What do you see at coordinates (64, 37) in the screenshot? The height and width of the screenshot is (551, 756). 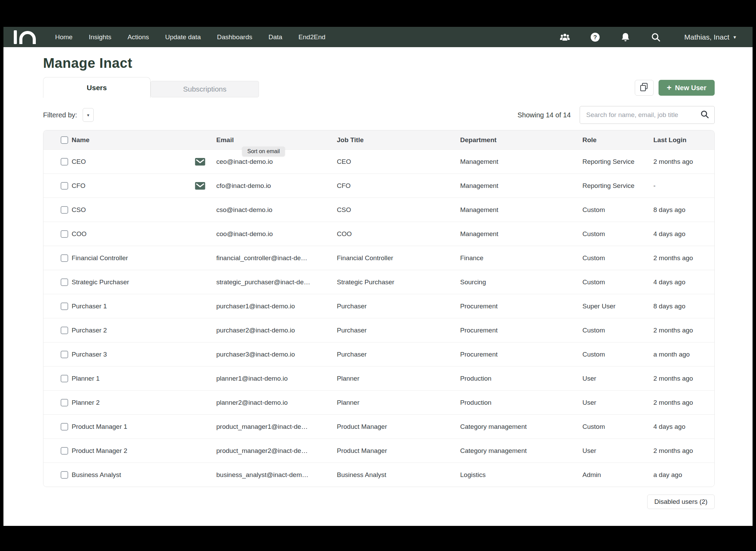 I see `nav-item: Home` at bounding box center [64, 37].